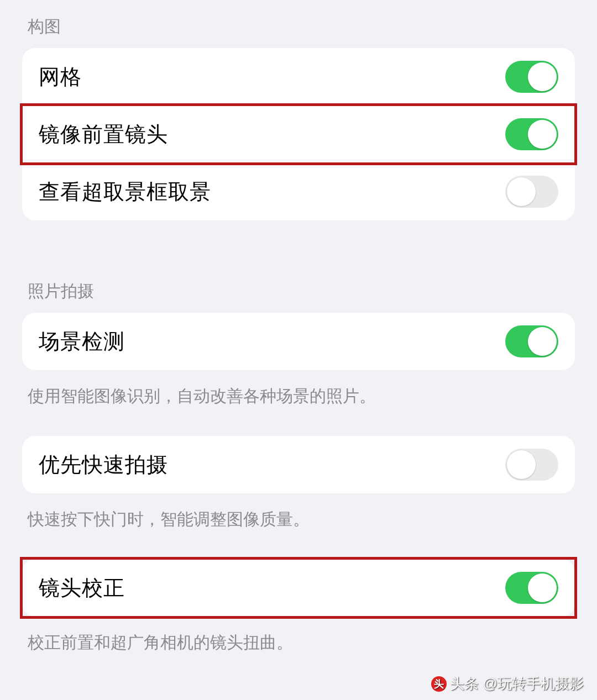 Image resolution: width=597 pixels, height=700 pixels. What do you see at coordinates (517, 684) in the screenshot?
I see `watermark-text: 头条 @玩转手机摄影` at bounding box center [517, 684].